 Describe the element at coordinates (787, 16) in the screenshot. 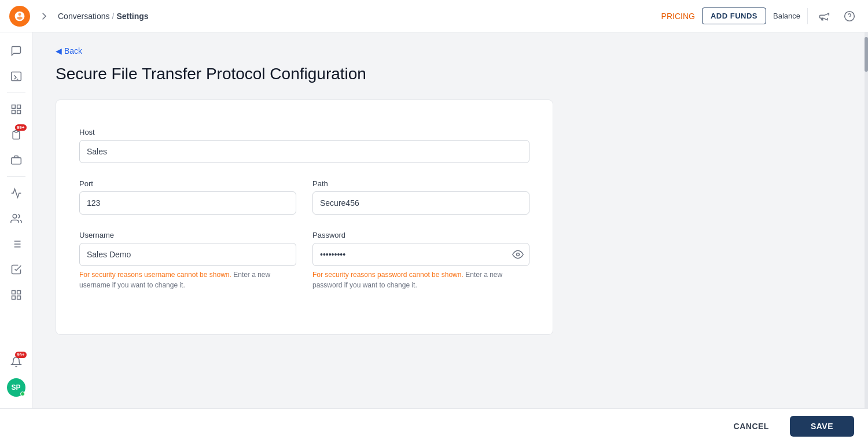

I see `balance-label: Balance` at that location.